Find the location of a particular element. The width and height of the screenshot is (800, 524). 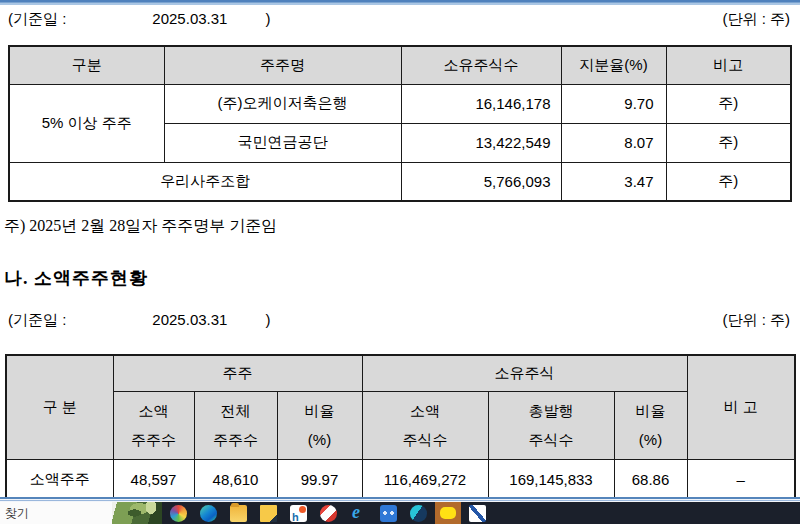

col-header-name: 주주명 is located at coordinates (282, 65).